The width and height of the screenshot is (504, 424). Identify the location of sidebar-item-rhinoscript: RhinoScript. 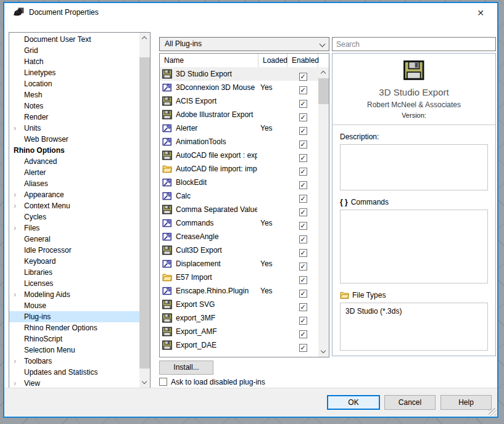
(74, 339).